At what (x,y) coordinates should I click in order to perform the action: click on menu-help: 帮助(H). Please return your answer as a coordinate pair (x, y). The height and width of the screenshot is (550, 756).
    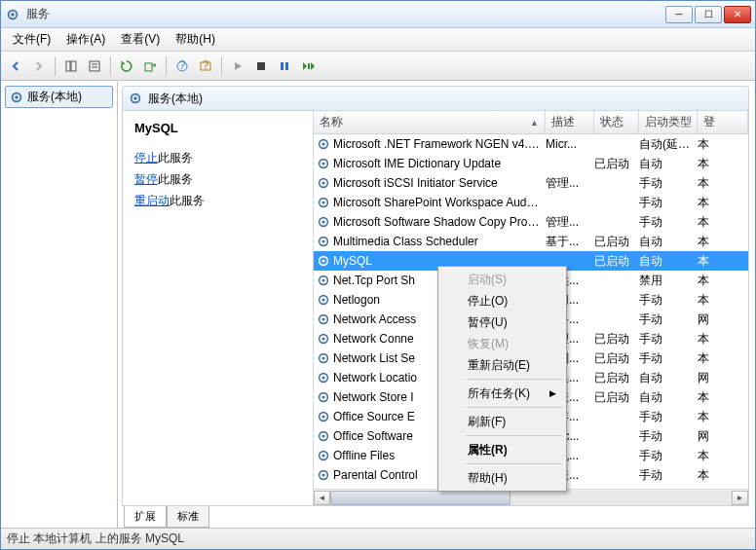
    Looking at the image, I should click on (195, 39).